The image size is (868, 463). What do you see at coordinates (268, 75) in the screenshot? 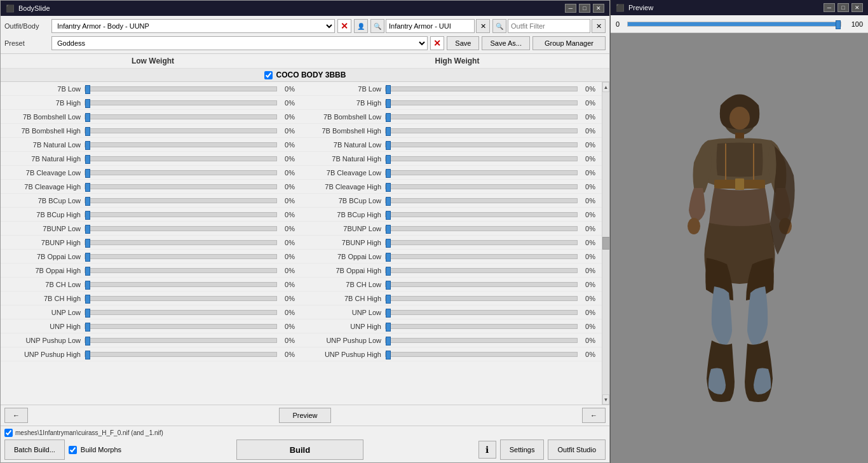
I see `group-checkbox` at bounding box center [268, 75].